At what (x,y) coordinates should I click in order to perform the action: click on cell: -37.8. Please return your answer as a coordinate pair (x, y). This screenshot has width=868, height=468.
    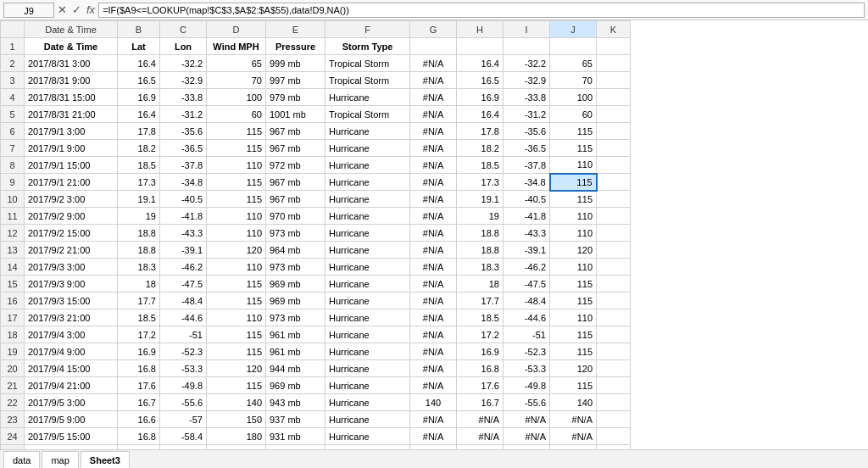
    Looking at the image, I should click on (527, 165).